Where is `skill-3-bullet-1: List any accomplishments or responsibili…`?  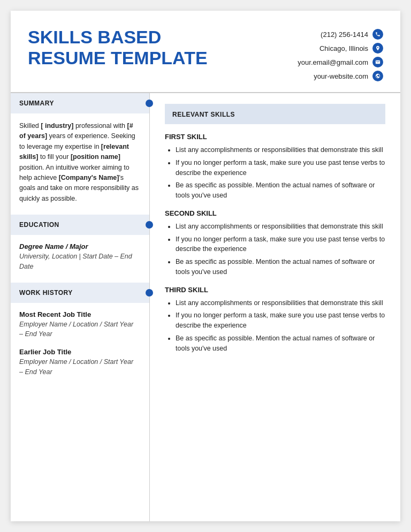
skill-3-bullet-1: List any accomplishments or responsibili… is located at coordinates (280, 303).